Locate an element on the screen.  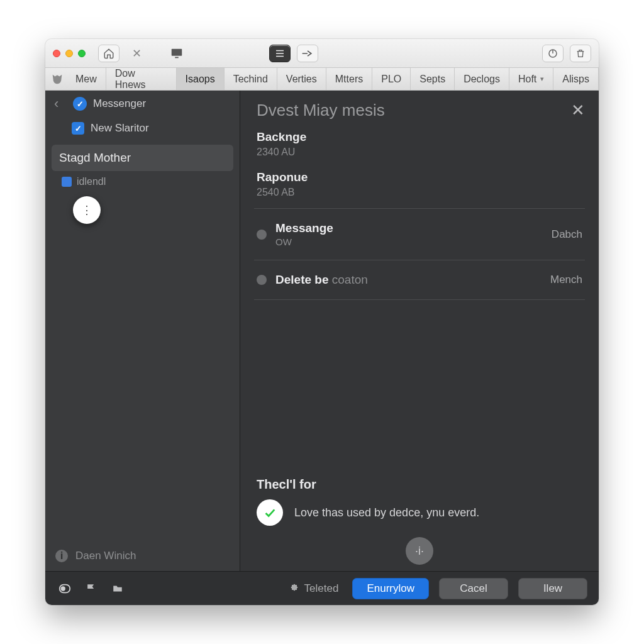
tab-mtters: Mtters is located at coordinates (350, 79).